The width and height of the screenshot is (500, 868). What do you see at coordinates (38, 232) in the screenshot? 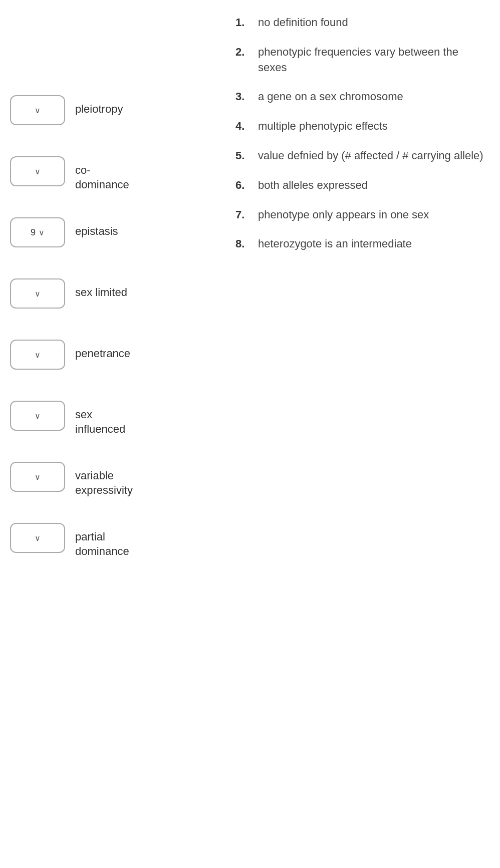
I see `dropdown-epistasis: 9∨` at bounding box center [38, 232].